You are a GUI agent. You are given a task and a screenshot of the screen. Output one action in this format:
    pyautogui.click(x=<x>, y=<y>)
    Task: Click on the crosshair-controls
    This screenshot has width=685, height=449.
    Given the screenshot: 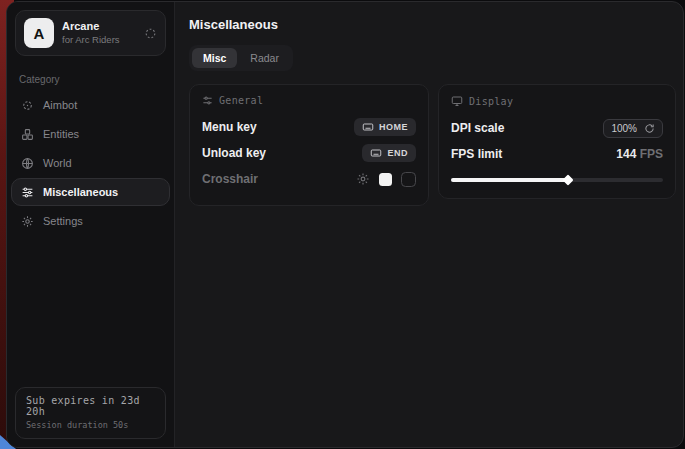 What is the action you would take?
    pyautogui.click(x=386, y=180)
    